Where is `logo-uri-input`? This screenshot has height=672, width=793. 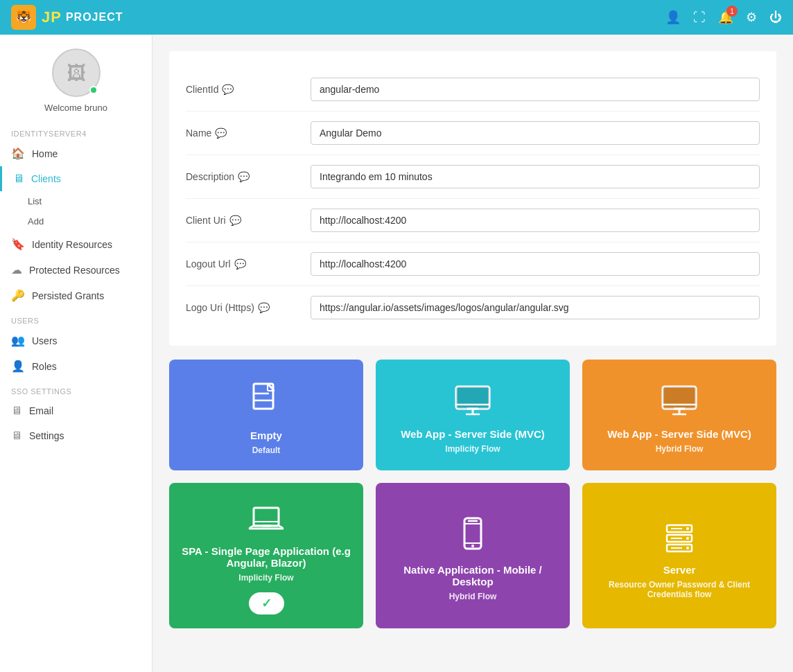 logo-uri-input is located at coordinates (535, 308).